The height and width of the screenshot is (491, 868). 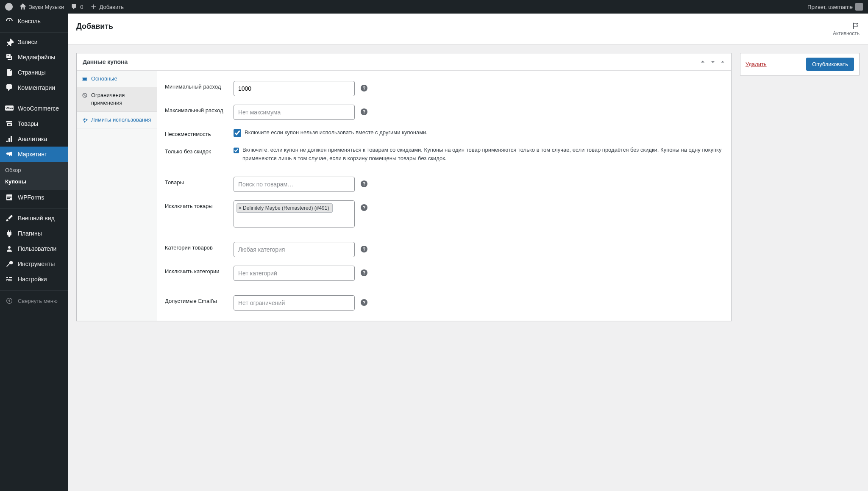 I want to click on admin-bar: Звуки Музыки 0 Добавить Привет, username, so click(x=434, y=7).